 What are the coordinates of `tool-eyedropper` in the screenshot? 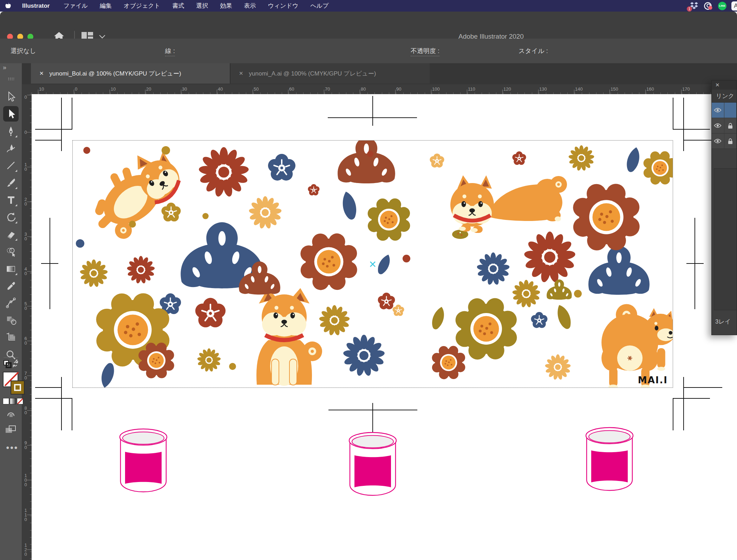 It's located at (11, 286).